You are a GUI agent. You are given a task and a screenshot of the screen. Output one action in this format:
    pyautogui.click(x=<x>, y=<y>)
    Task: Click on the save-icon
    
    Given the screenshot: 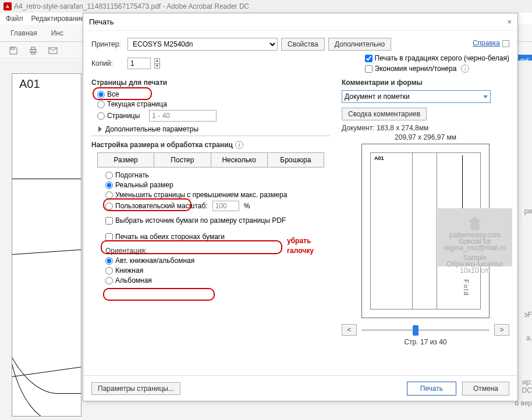 What is the action you would take?
    pyautogui.click(x=13, y=51)
    